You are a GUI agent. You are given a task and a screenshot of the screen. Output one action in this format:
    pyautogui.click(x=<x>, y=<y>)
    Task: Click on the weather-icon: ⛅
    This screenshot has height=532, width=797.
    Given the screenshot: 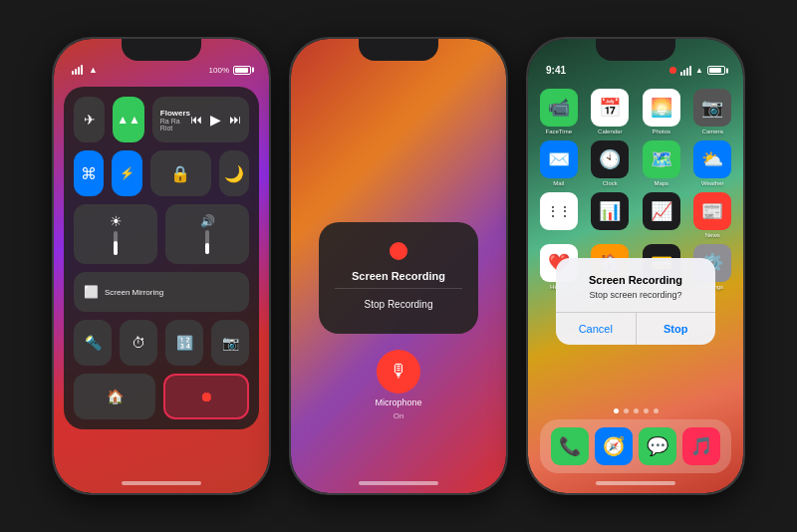 What is the action you would take?
    pyautogui.click(x=712, y=159)
    